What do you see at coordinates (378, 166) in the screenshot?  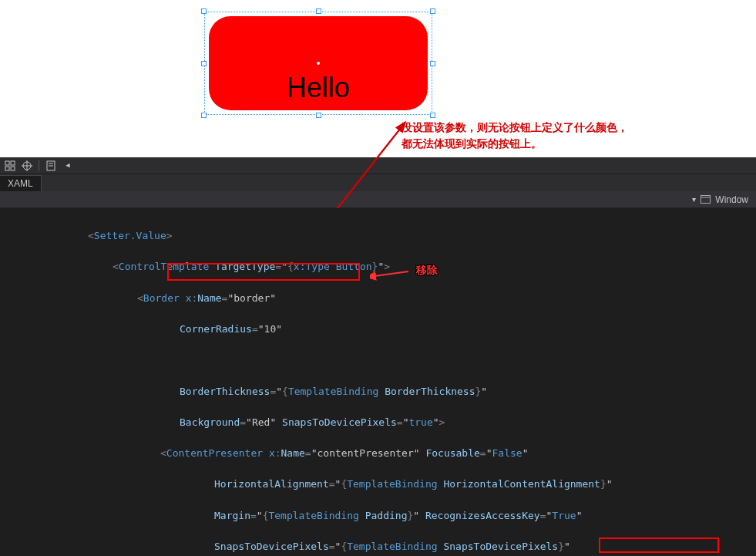 I see `editor-toolbar: ◀` at bounding box center [378, 166].